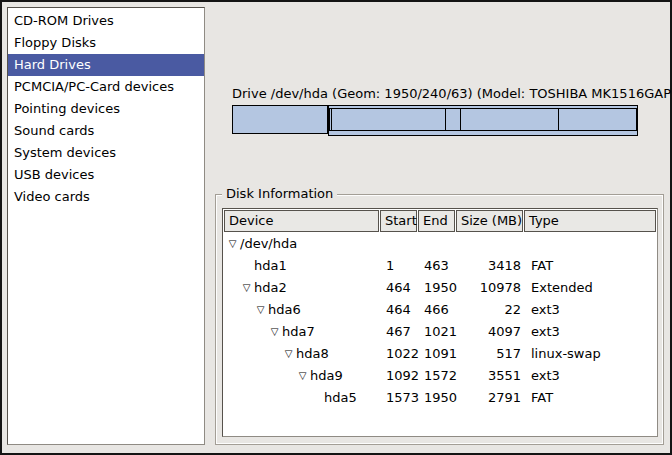  I want to click on device-label: hda2, so click(270, 288).